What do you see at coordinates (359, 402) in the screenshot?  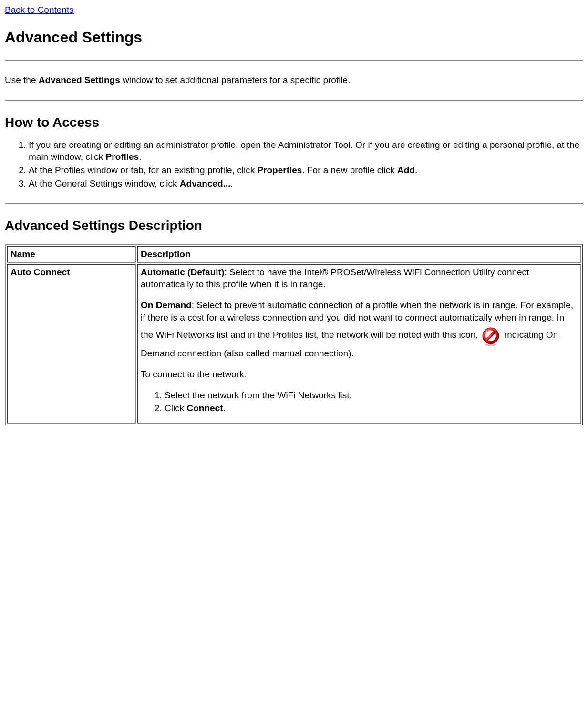 I see `connect-steps-list: Select the network from the WiFi Network…` at bounding box center [359, 402].